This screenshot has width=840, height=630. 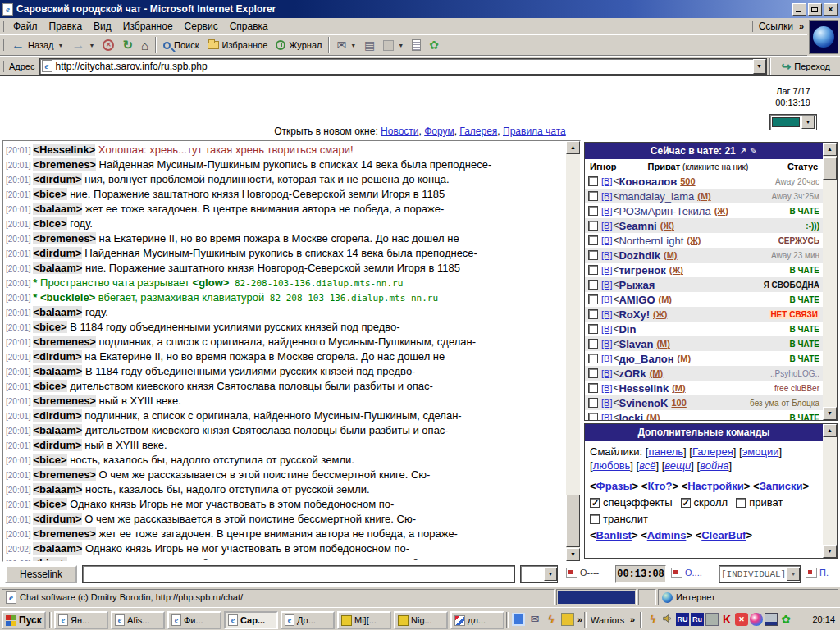 I want to click on chat-nick: <bucklele>, so click(x=67, y=297).